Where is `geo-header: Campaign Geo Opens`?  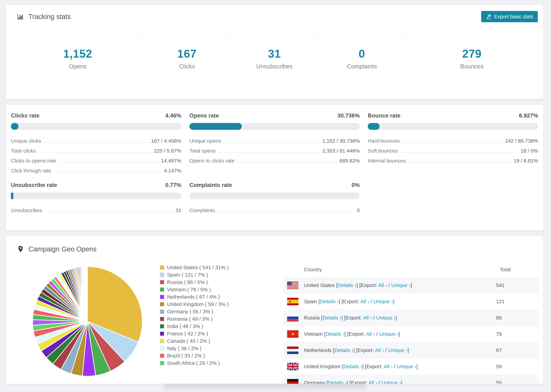 geo-header: Campaign Geo Opens is located at coordinates (275, 249).